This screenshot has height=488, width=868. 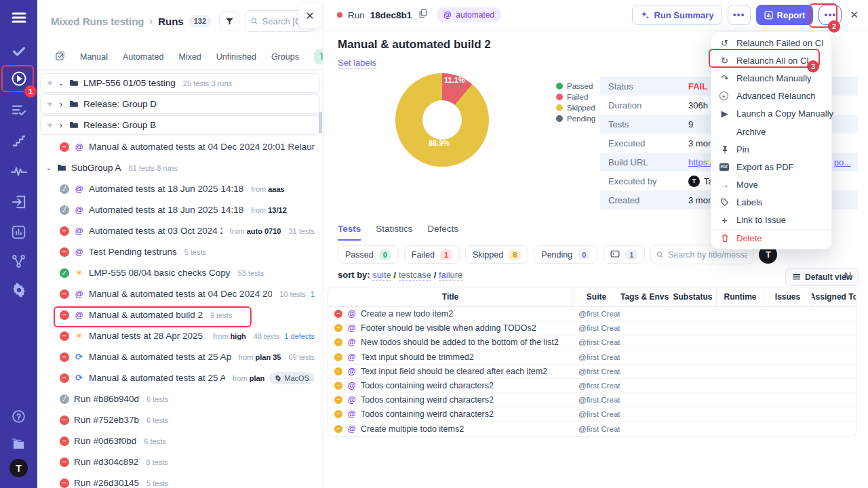 What do you see at coordinates (19, 416) in the screenshot?
I see `help-icon` at bounding box center [19, 416].